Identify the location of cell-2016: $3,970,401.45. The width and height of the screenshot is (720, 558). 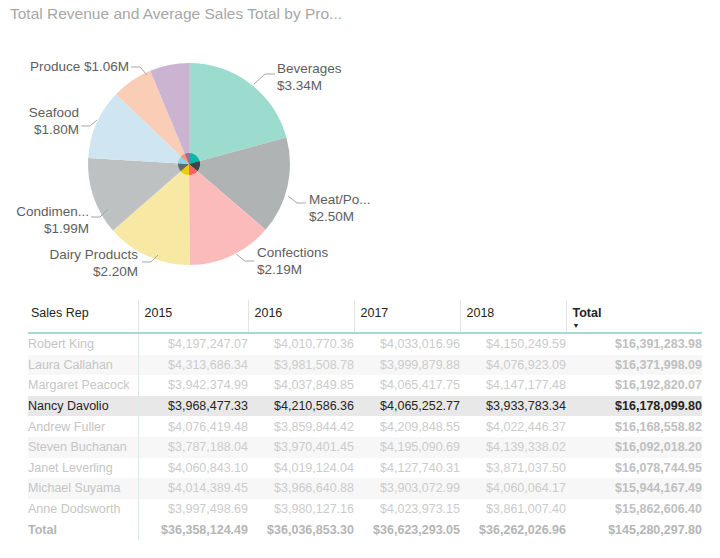
(301, 448).